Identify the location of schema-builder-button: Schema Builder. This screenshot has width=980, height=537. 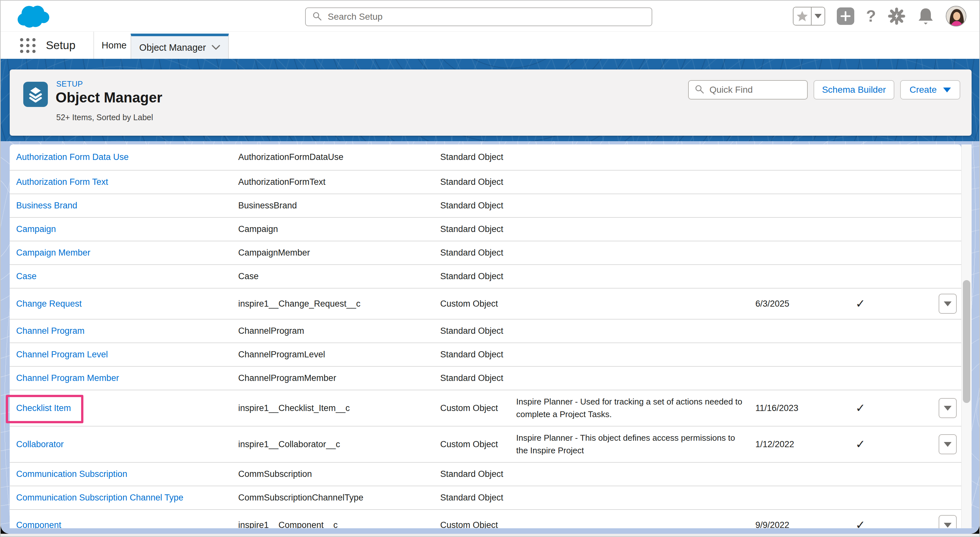
(854, 90).